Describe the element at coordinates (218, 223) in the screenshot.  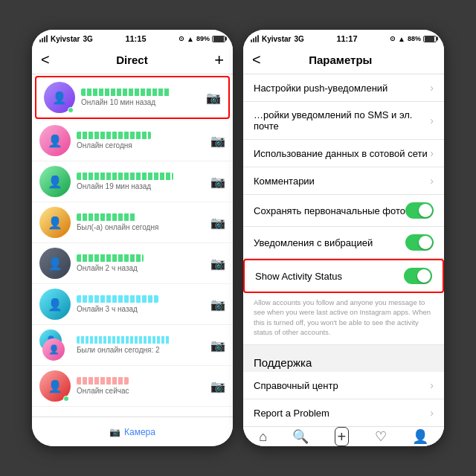
I see `camera-icon-4: 📷` at that location.